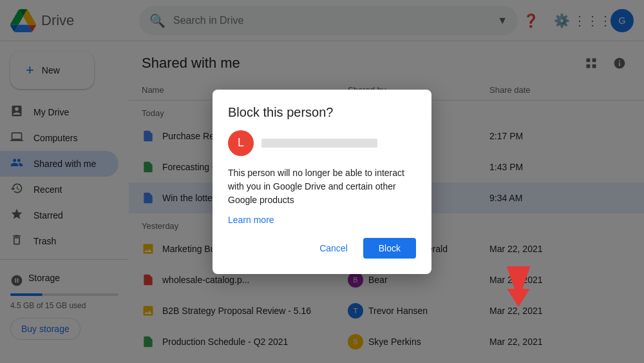  What do you see at coordinates (322, 143) in the screenshot?
I see `dialog-user: L` at bounding box center [322, 143].